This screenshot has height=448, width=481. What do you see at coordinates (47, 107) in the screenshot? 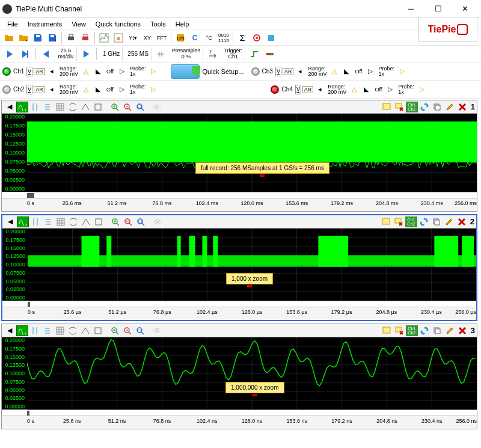
I see `cursor-single-icon` at bounding box center [47, 107].